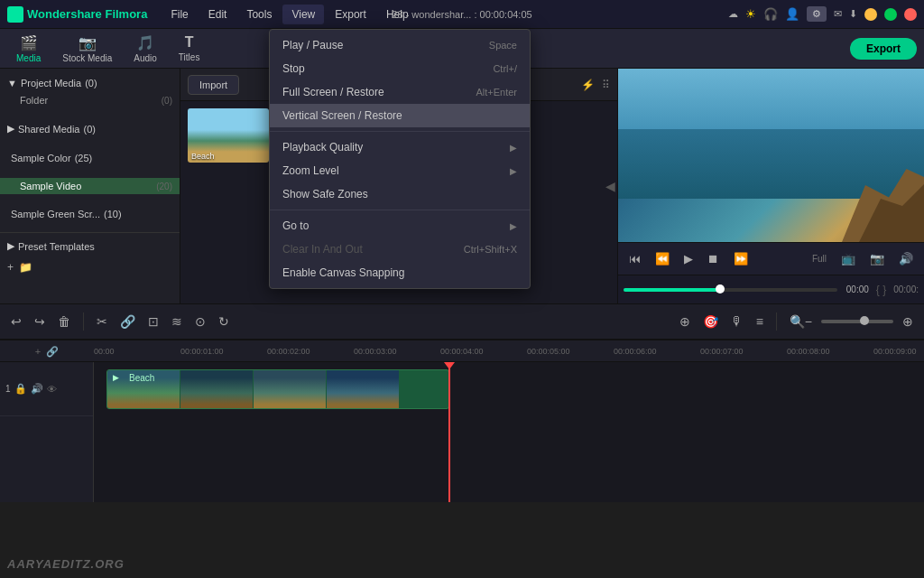 The height and width of the screenshot is (578, 924). I want to click on fast-forward-button: ⏩, so click(741, 258).